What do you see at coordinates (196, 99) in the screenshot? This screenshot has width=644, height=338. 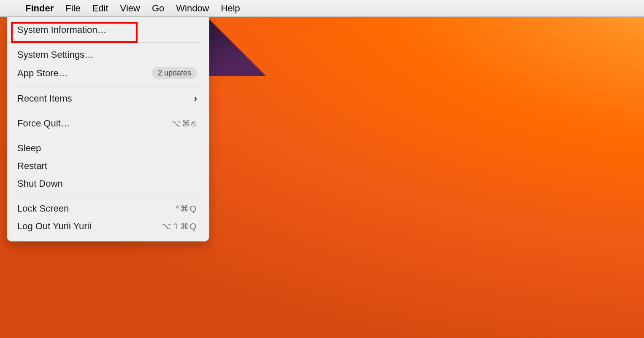 I see `chevron-right-icon: ›` at bounding box center [196, 99].